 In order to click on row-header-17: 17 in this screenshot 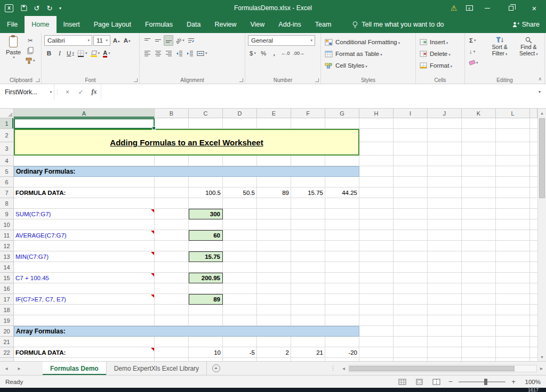, I will do `click(7, 299)`.